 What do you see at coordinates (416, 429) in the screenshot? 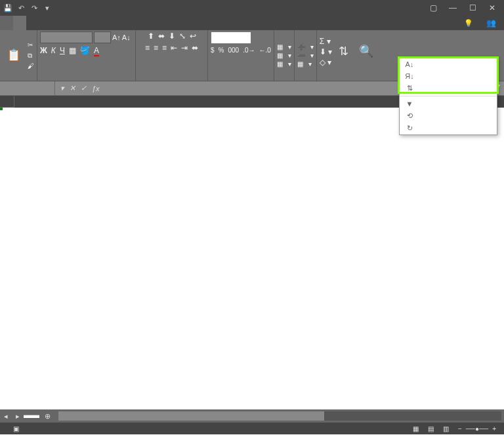
I see `view-normal-icon: ▦` at bounding box center [416, 429].